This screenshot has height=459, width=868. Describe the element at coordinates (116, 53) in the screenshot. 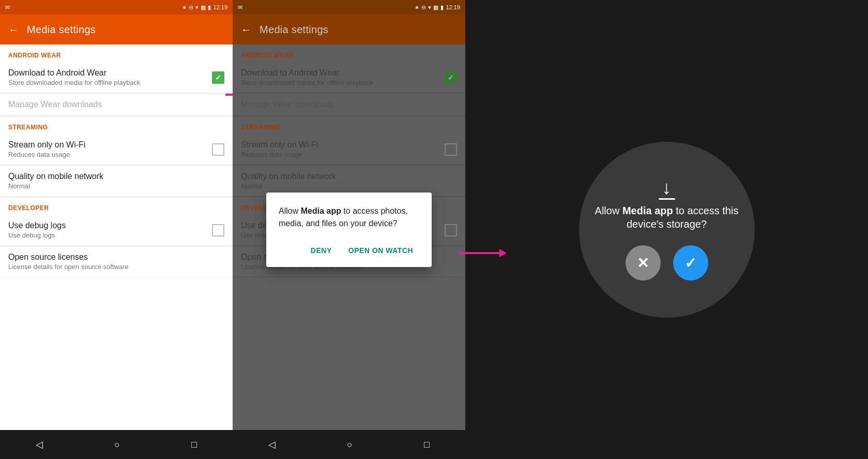

I see `section-header-android-wear: ANDROID WEAR` at that location.